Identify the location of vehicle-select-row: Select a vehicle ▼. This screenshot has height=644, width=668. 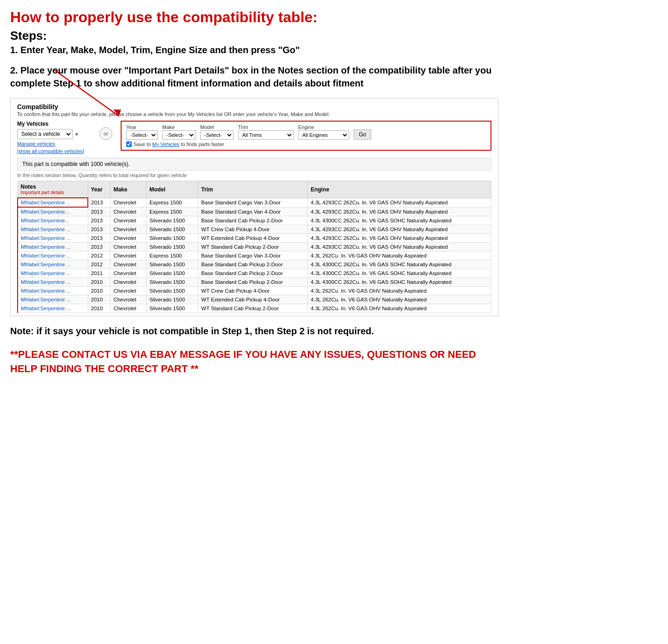
(54, 134).